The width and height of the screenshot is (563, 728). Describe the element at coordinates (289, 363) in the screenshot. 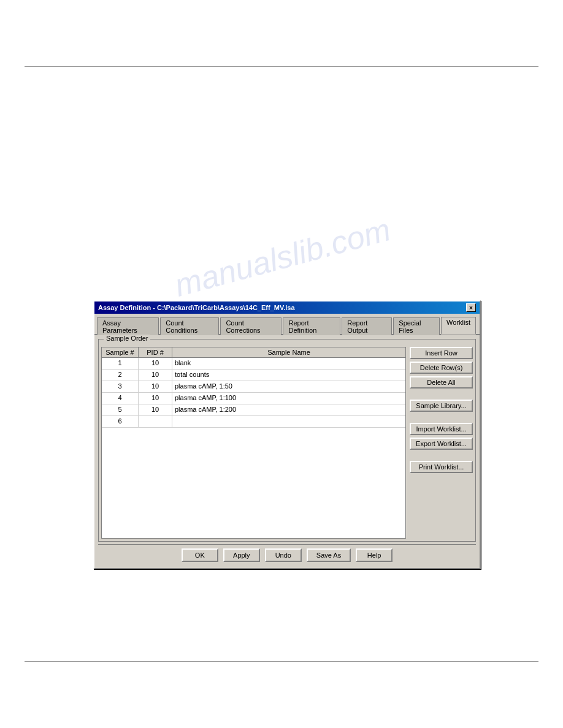

I see `cell-name-1: blank` at that location.